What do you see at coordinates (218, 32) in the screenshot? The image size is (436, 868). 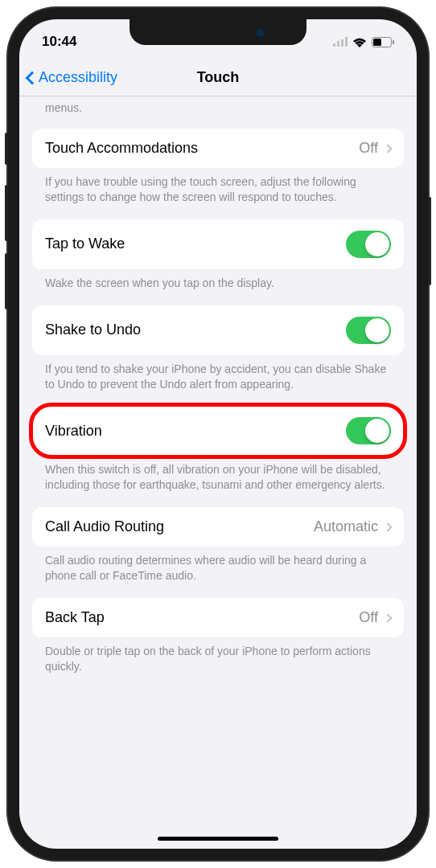 I see `notch` at bounding box center [218, 32].